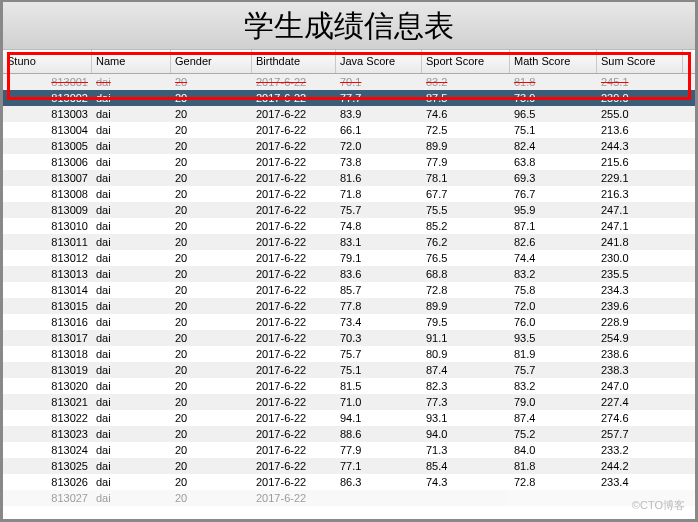  I want to click on cell-stuno: 813020, so click(48, 386).